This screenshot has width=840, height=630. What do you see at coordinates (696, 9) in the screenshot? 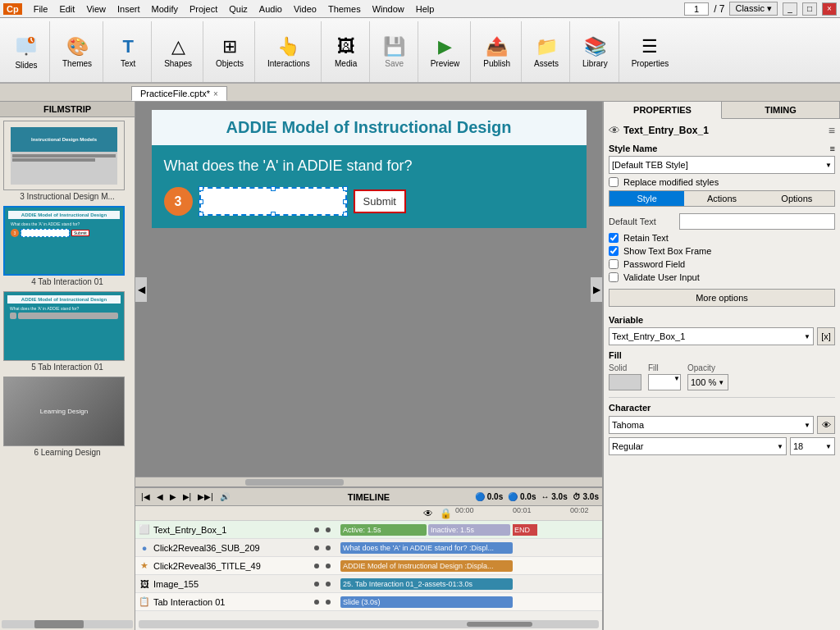
I see `page-number-input` at bounding box center [696, 9].